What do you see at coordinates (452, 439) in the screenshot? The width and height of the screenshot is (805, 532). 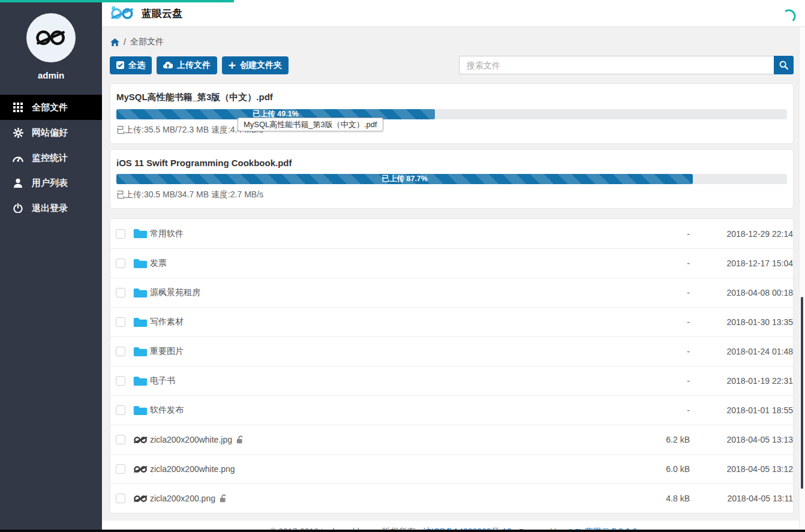 I see `file-row: zicla200x200white.jpg 6.2 kB 2018-04-05 …` at bounding box center [452, 439].